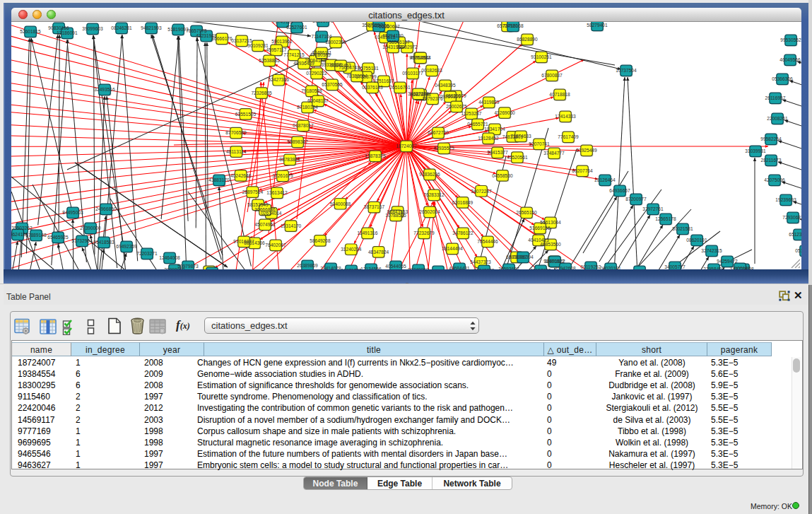 The image size is (812, 514). What do you see at coordinates (368, 68) in the screenshot?
I see `svg-text: 95755131` at bounding box center [368, 68].